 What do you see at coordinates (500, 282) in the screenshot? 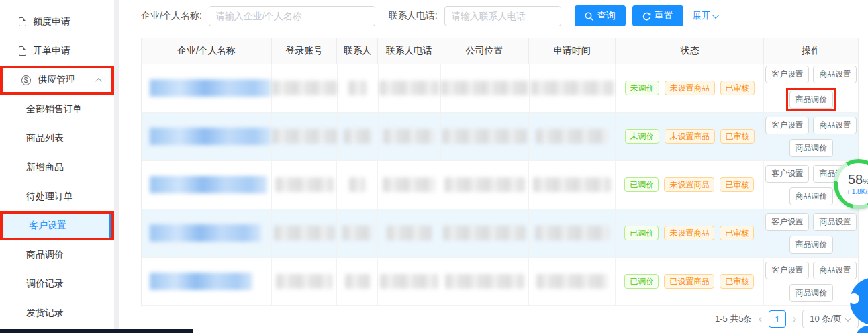
I see `table-row: 已调价已设置商品已审核 客户设置商品设置 商品调价` at bounding box center [500, 282].